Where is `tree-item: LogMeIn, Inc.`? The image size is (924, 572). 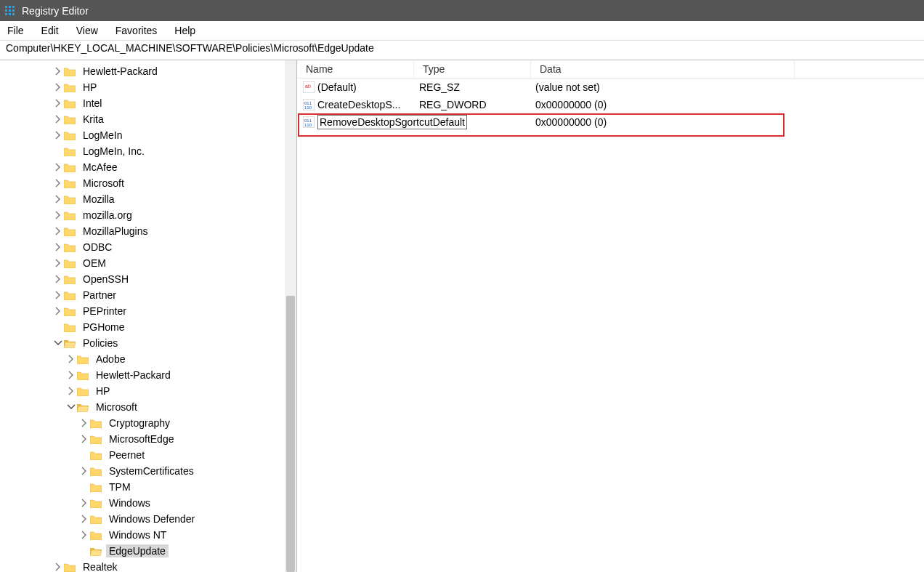
tree-item: LogMeIn, Inc. is located at coordinates (151, 151).